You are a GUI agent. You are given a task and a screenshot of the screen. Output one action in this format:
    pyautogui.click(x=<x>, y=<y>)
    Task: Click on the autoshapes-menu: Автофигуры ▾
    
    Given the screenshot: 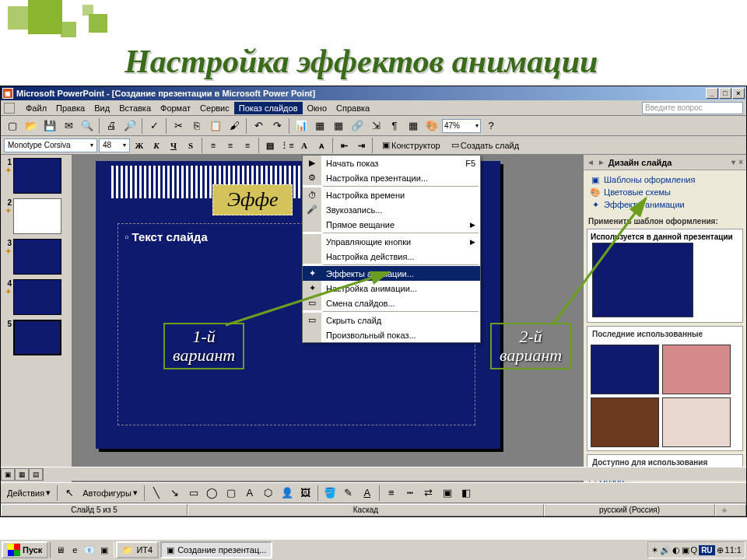 What is the action you would take?
    pyautogui.click(x=110, y=493)
    